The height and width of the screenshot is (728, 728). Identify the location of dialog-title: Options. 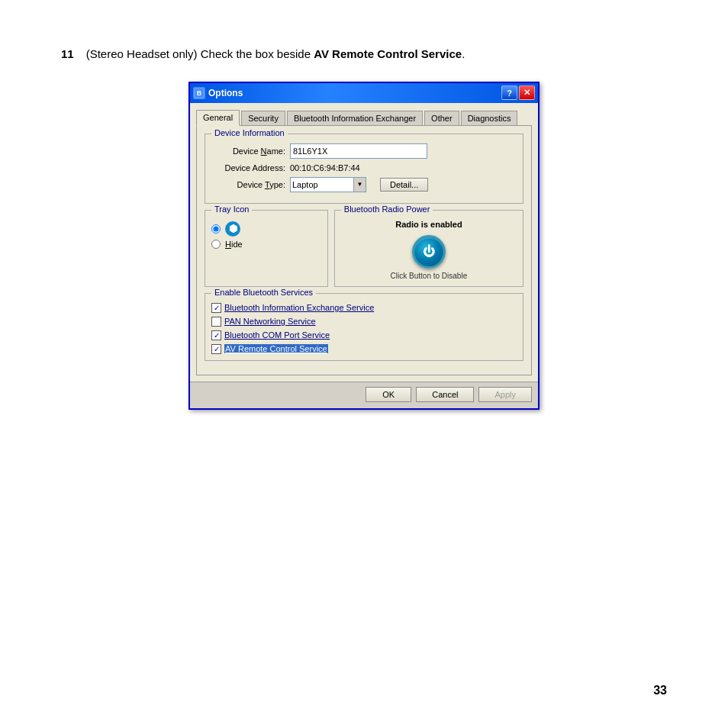
(226, 93).